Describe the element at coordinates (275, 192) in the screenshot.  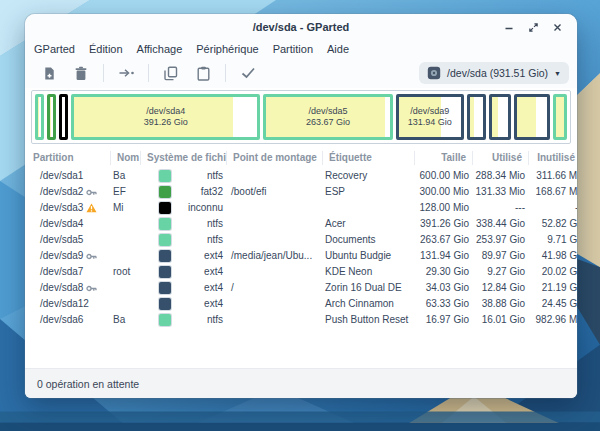
I see `mount-point: /boot/efi` at that location.